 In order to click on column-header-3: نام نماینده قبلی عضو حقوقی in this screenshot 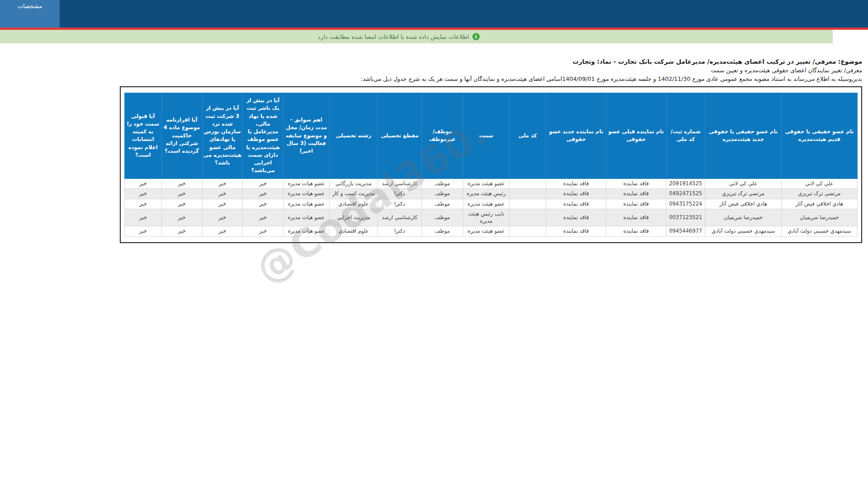, I will do `click(637, 136)`.